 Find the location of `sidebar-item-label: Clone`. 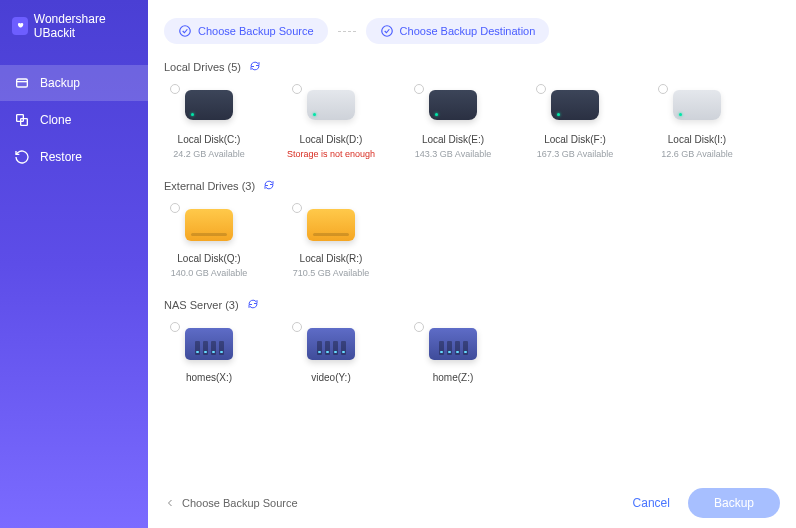

sidebar-item-label: Clone is located at coordinates (56, 120).